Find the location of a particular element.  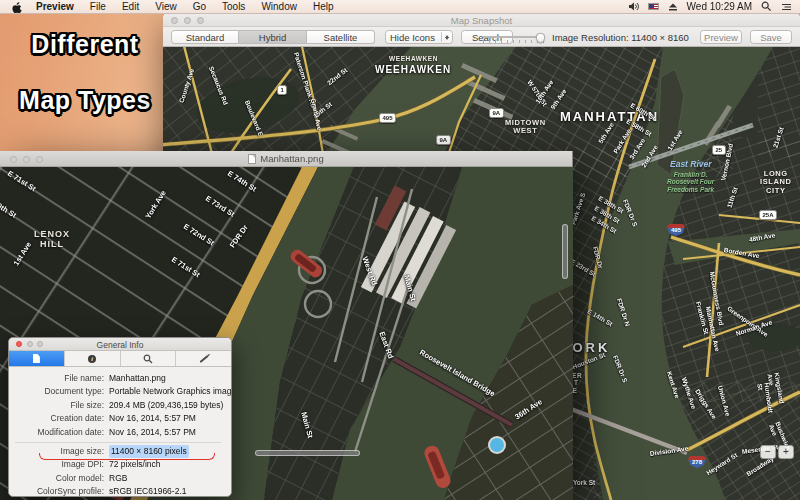

info-label: Image DPI: is located at coordinates (62, 464).